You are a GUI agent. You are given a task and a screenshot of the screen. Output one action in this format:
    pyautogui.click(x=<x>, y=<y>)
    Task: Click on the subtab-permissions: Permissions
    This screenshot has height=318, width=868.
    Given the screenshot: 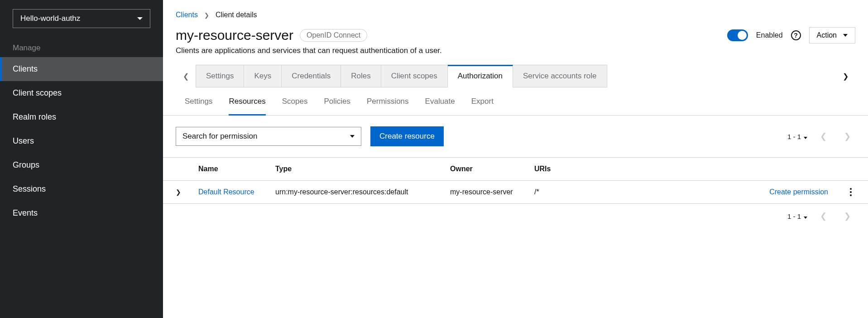 What is the action you would take?
    pyautogui.click(x=388, y=101)
    